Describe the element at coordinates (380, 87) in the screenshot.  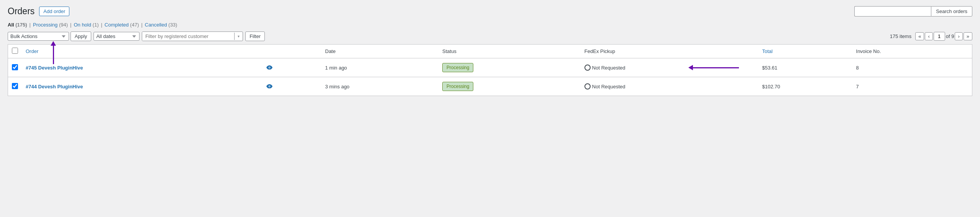
I see `row-744-date-cell: 3 mins ago` at that location.